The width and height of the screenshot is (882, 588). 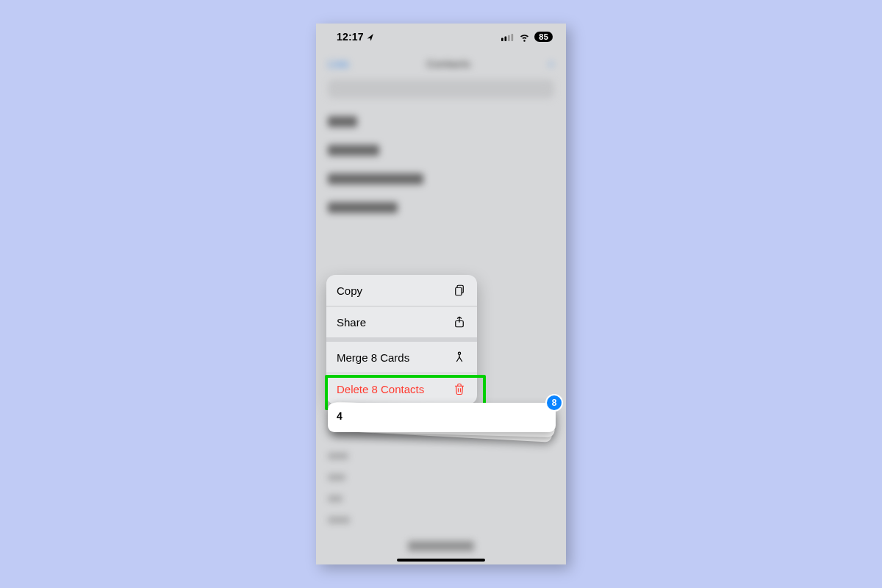 I want to click on copy-icon, so click(x=459, y=290).